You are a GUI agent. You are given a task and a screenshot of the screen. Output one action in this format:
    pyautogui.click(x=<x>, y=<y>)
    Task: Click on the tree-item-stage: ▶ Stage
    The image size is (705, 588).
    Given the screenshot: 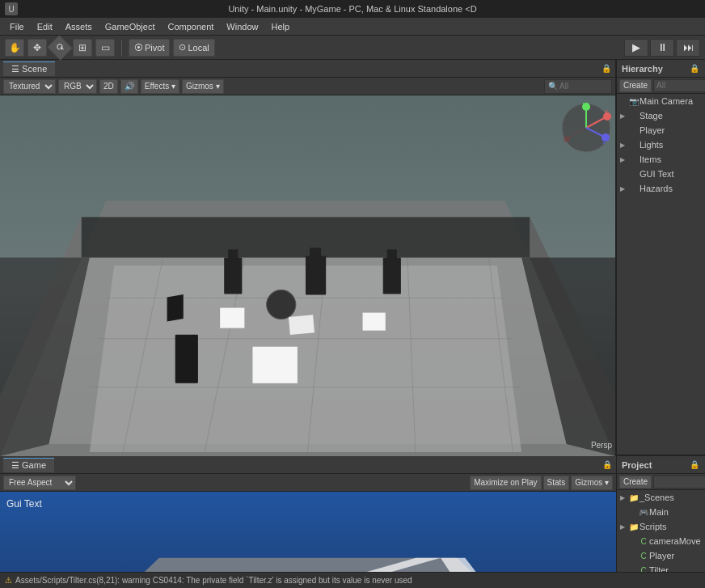 What is the action you would take?
    pyautogui.click(x=661, y=116)
    